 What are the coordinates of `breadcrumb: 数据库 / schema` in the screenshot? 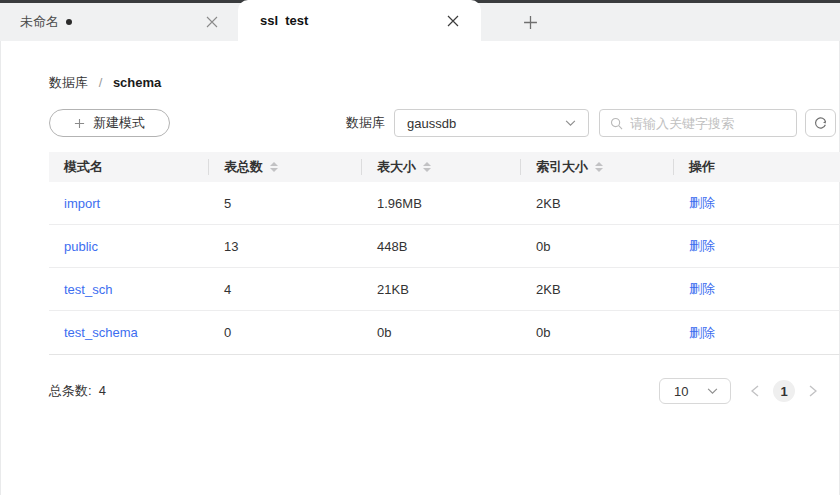 It's located at (420, 66).